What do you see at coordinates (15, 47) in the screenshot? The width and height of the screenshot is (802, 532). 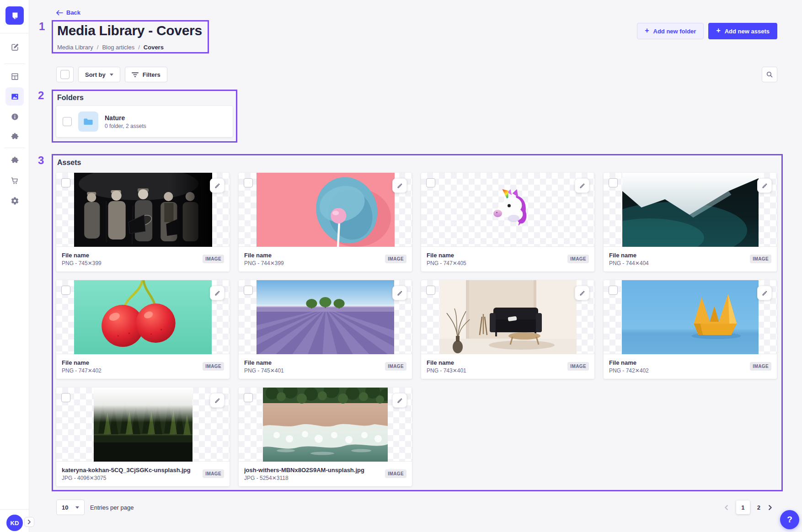 I see `sidebar-item-content-manager` at bounding box center [15, 47].